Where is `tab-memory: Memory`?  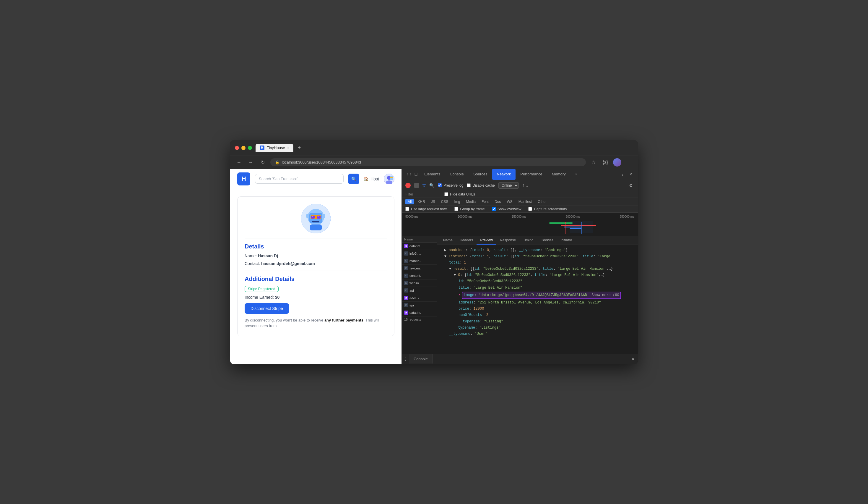
tab-memory: Memory is located at coordinates (559, 174).